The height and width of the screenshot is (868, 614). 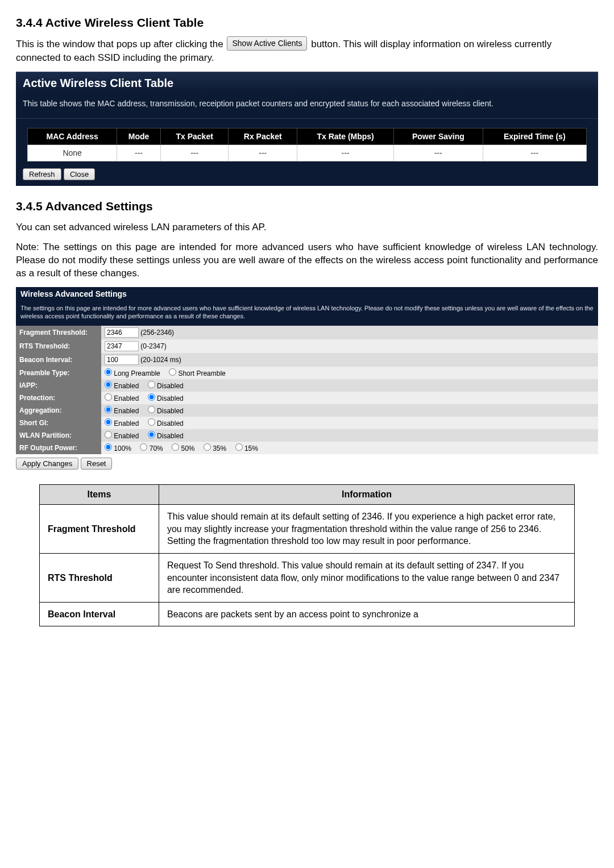 I want to click on protection-disabled-label: Disabled, so click(x=171, y=398).